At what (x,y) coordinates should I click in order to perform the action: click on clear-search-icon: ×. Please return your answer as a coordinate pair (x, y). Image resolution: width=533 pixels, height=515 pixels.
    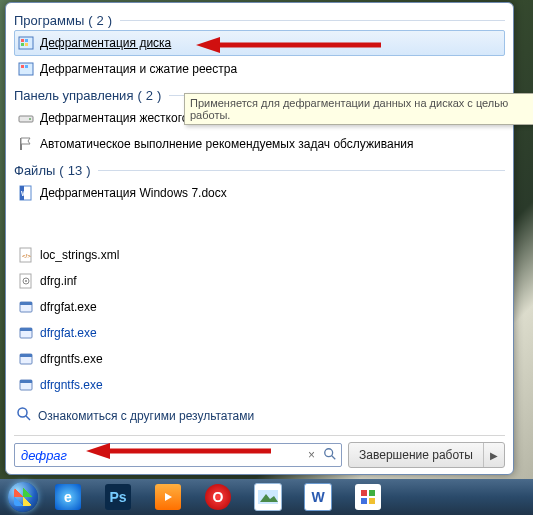
    Looking at the image, I should click on (312, 455).